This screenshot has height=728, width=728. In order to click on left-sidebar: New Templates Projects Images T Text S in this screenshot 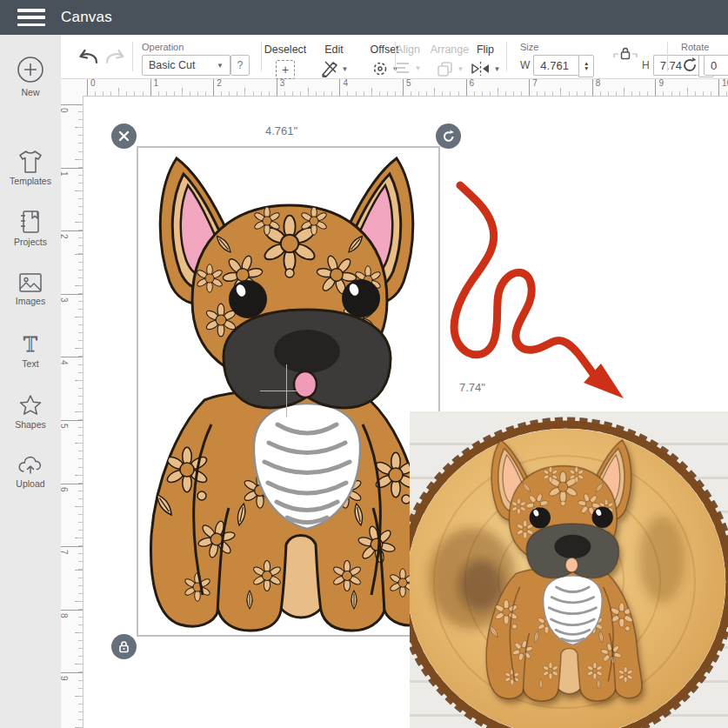, I will do `click(30, 381)`.